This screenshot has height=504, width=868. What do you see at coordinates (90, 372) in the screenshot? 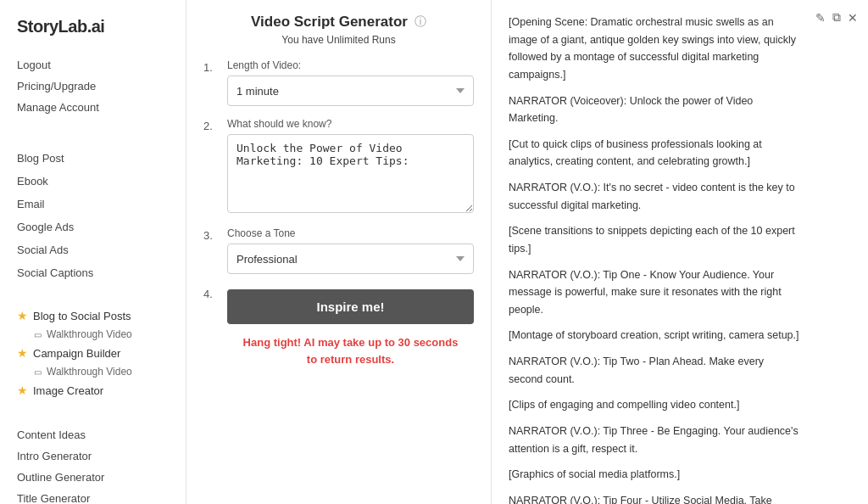
I see `campaign-sub-label: Walkthrough Video` at bounding box center [90, 372].